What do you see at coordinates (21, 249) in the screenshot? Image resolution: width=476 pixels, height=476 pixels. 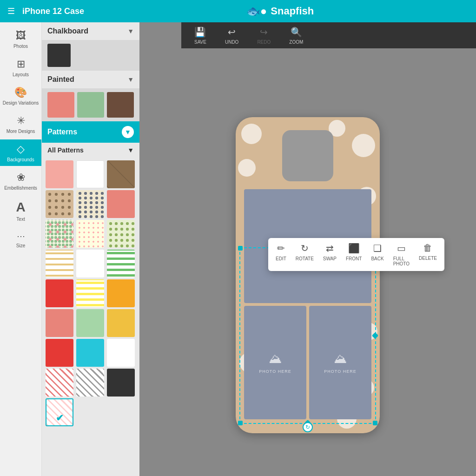 I see `sidebar: 🖼 Photos ⊞ Layouts 🎨 Design Variations ✳…` at bounding box center [21, 249].